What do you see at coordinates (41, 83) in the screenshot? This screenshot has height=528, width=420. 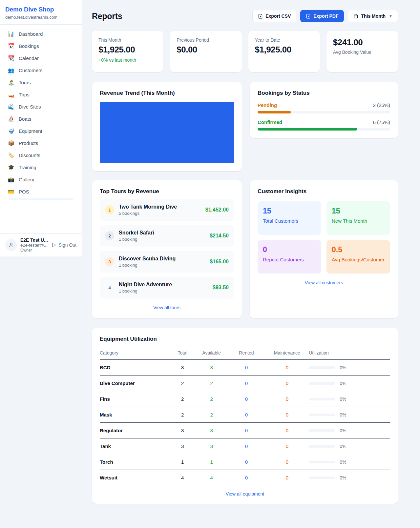 I see `sidebar-item-tours: 🏝️Tours` at bounding box center [41, 83].